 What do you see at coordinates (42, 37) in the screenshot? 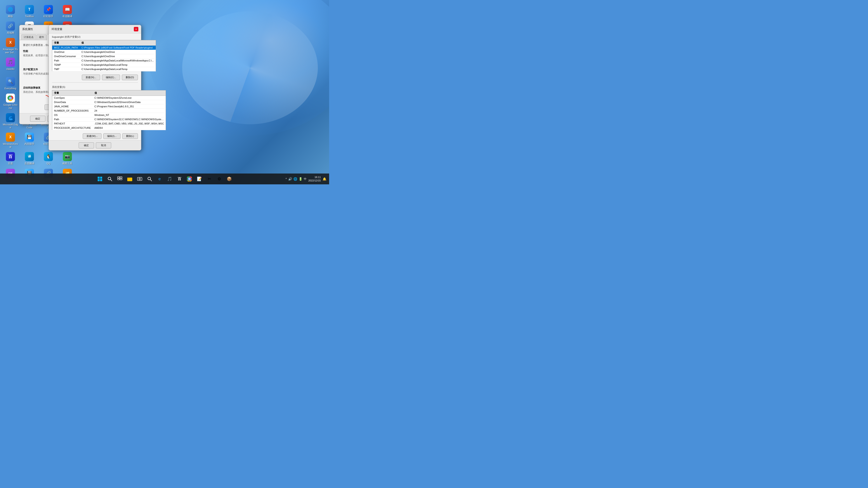
I see `tab-hardware: 硬件` at bounding box center [42, 37].